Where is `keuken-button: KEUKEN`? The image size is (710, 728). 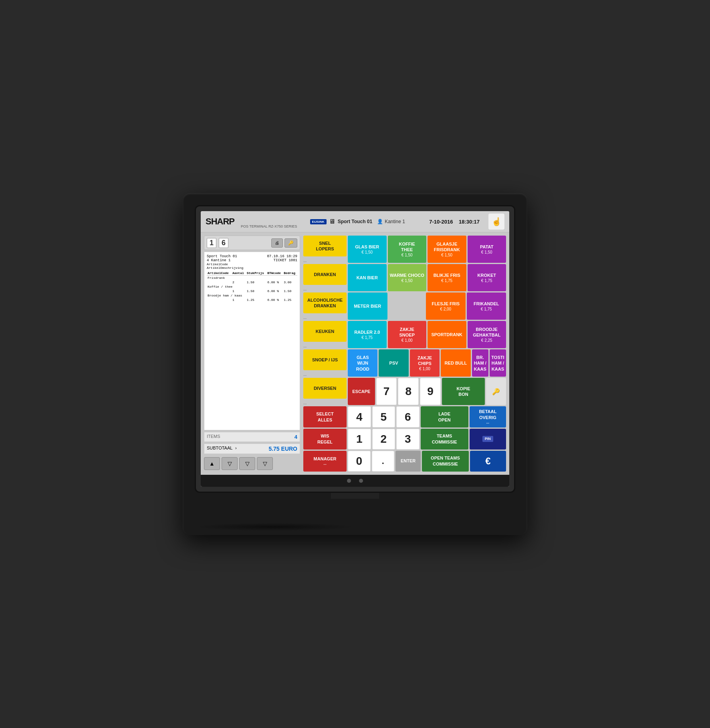
keuken-button: KEUKEN is located at coordinates (325, 331).